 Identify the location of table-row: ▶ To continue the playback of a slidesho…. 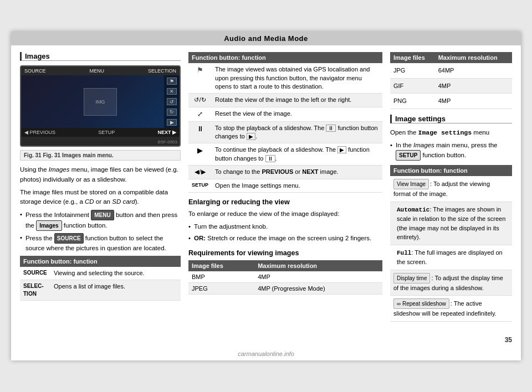
(285, 154).